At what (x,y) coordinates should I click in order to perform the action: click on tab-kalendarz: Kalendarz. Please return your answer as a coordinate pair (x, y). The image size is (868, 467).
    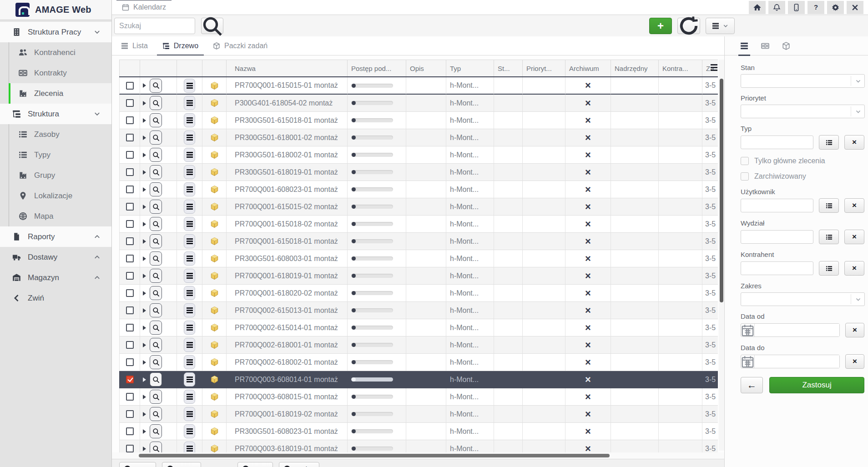
    Looking at the image, I should click on (144, 7).